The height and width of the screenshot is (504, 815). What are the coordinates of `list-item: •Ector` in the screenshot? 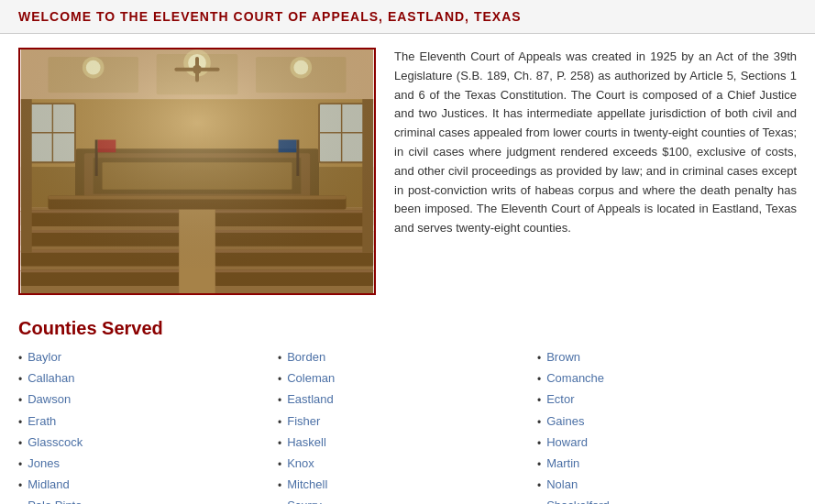 It's located at (662, 401).